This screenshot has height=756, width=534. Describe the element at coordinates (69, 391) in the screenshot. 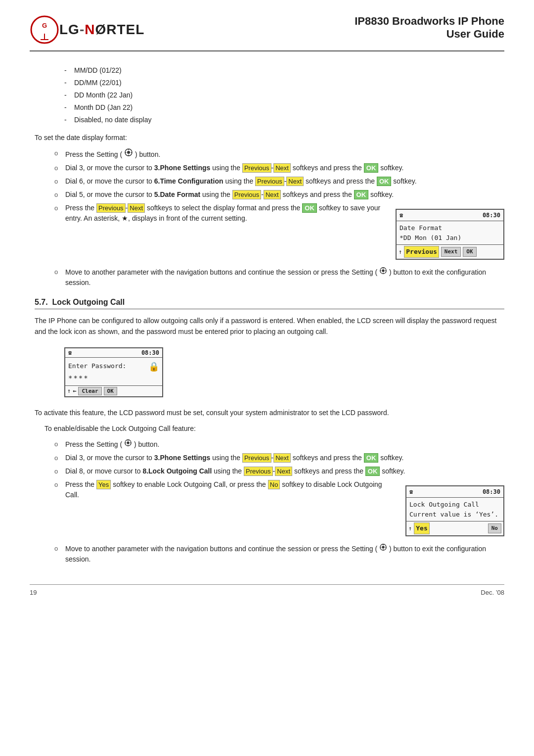

I see `home-icon-lock: ↑` at that location.